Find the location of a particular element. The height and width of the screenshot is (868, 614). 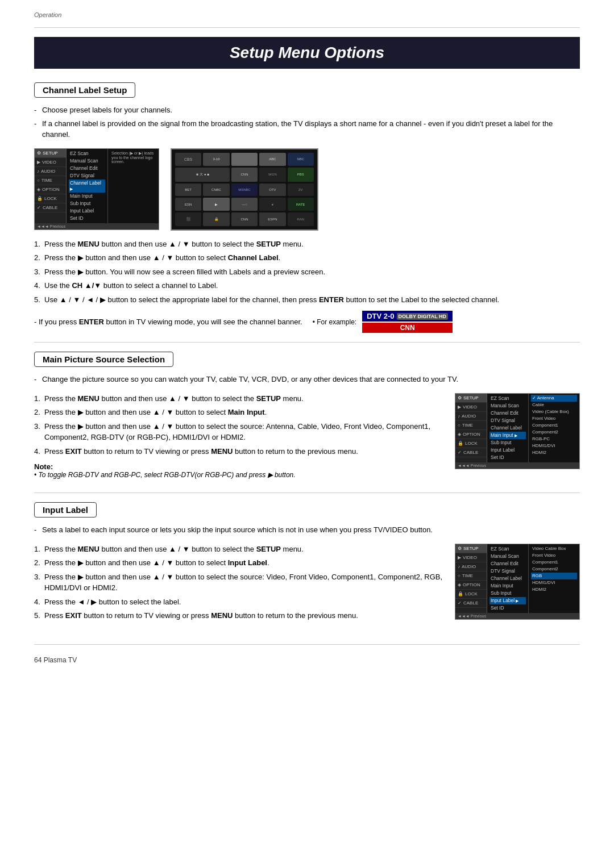

tv-cell: RATE is located at coordinates (301, 205).